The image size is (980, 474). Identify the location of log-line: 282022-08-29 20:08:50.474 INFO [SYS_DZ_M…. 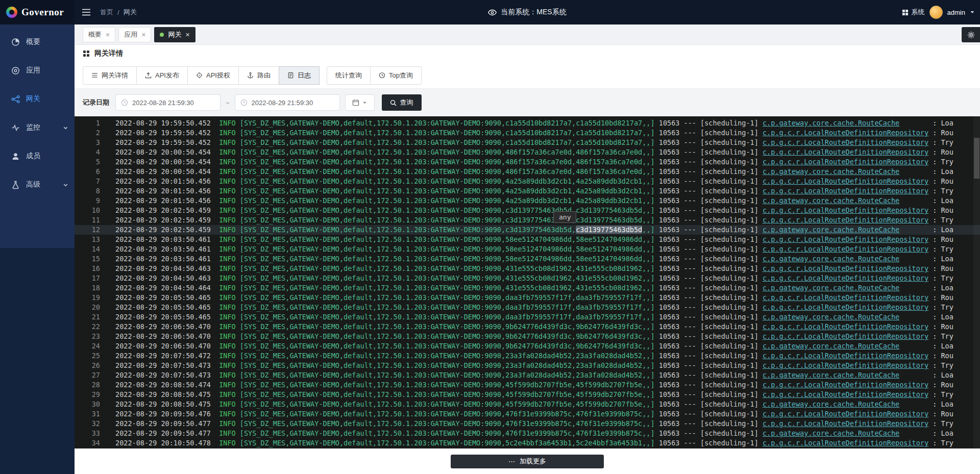
(527, 385).